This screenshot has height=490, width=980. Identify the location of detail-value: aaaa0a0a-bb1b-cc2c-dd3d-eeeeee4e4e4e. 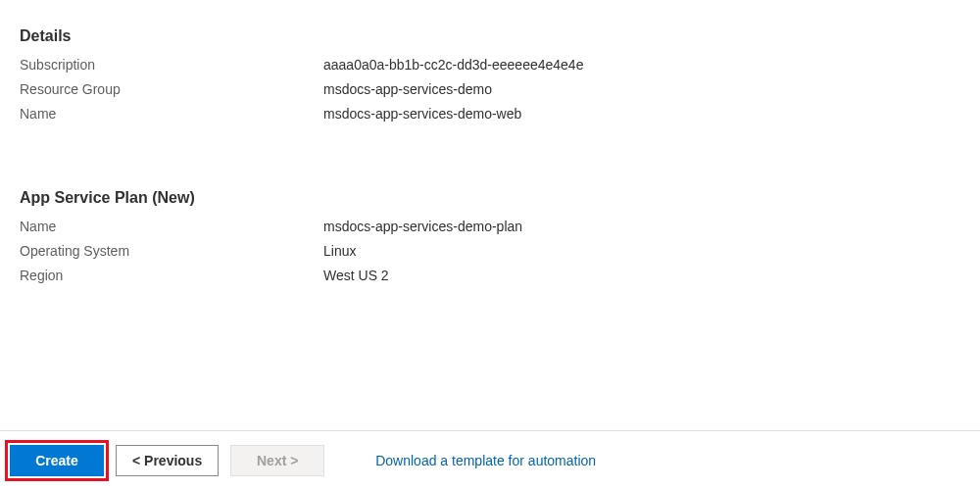
(453, 65).